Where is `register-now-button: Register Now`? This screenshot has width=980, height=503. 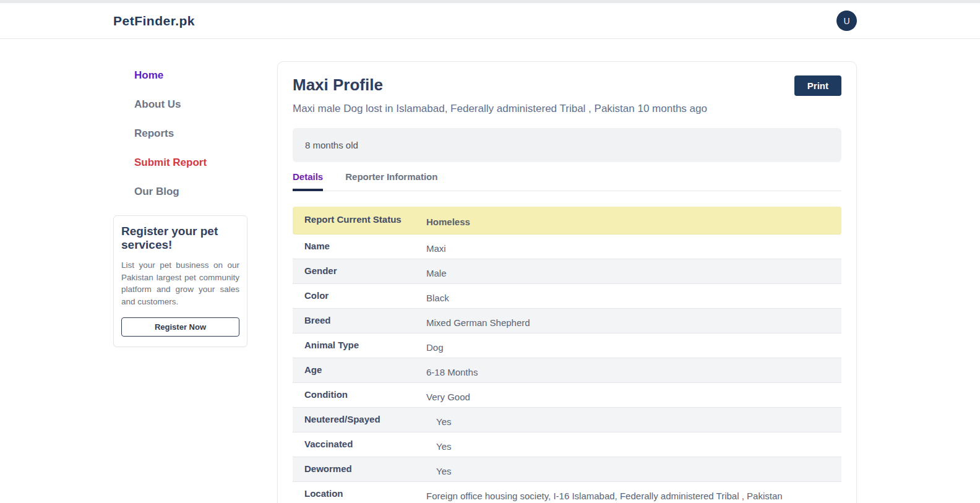
register-now-button: Register Now is located at coordinates (181, 327).